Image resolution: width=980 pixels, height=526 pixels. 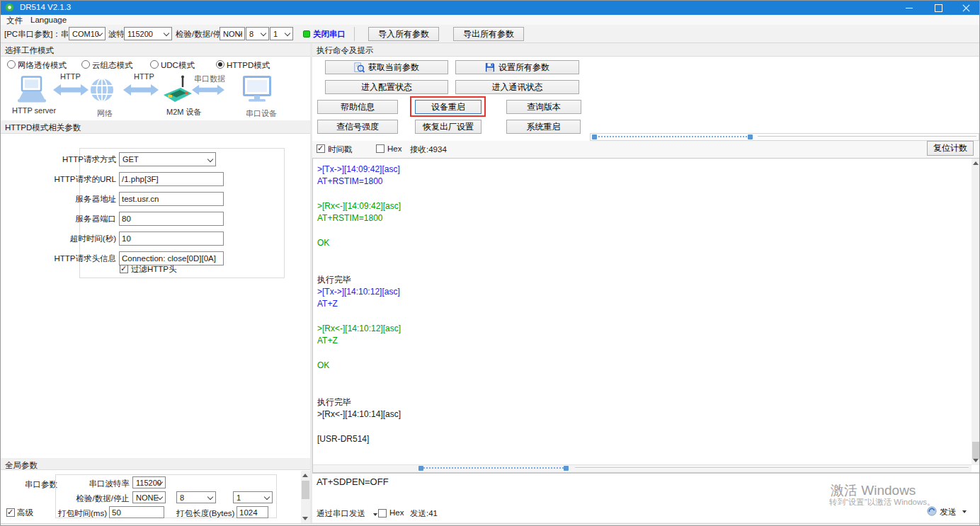 What do you see at coordinates (78, 200) in the screenshot?
I see `server-address-label: 服务器地址` at bounding box center [78, 200].